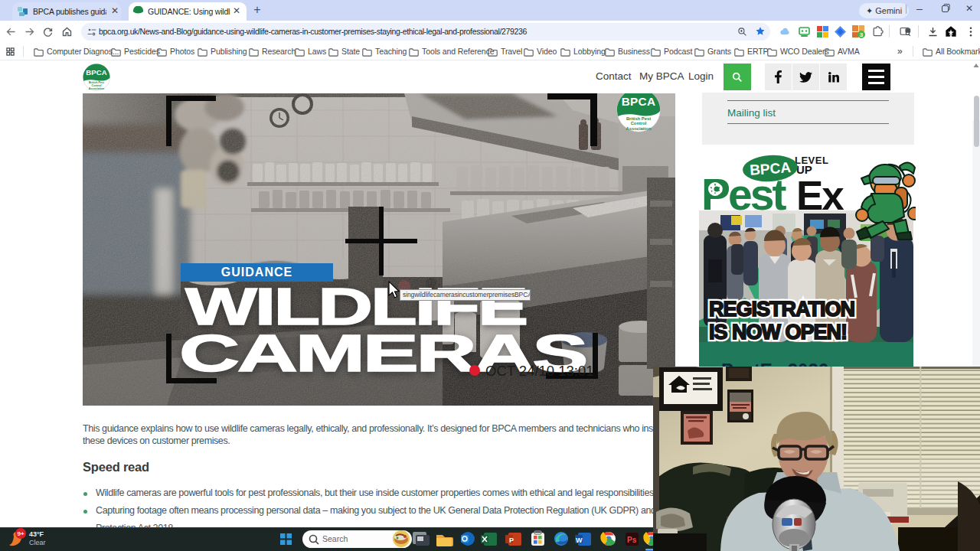 This screenshot has height=551, width=980. What do you see at coordinates (20, 534) in the screenshot?
I see `svg-text: 9+` at bounding box center [20, 534].